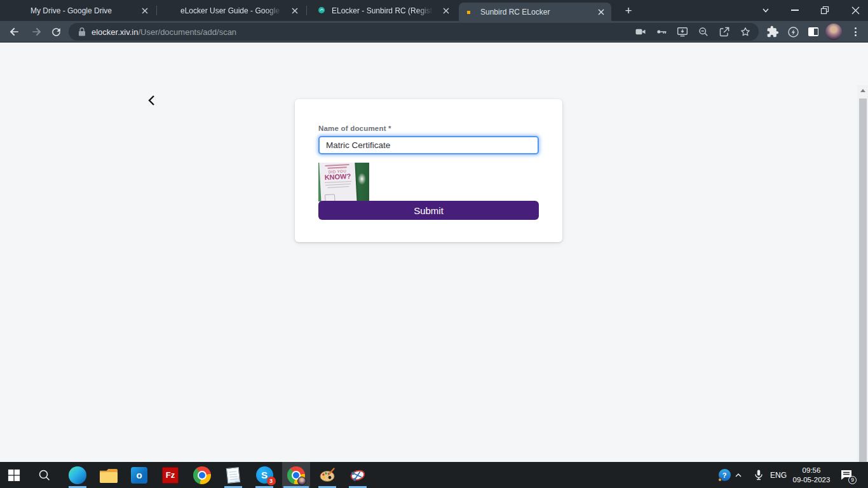 The height and width of the screenshot is (488, 868). I want to click on microphone-tray-icon, so click(759, 475).